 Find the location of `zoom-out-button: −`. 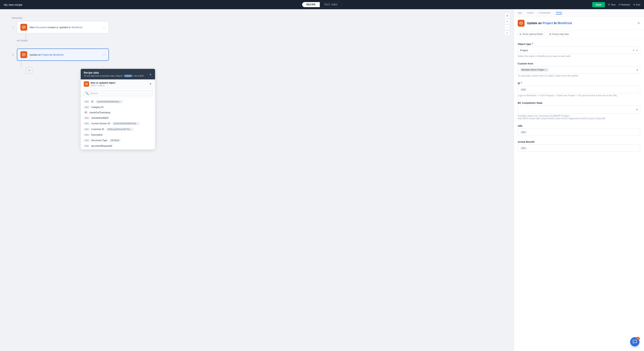

zoom-out-button: − is located at coordinates (507, 27).